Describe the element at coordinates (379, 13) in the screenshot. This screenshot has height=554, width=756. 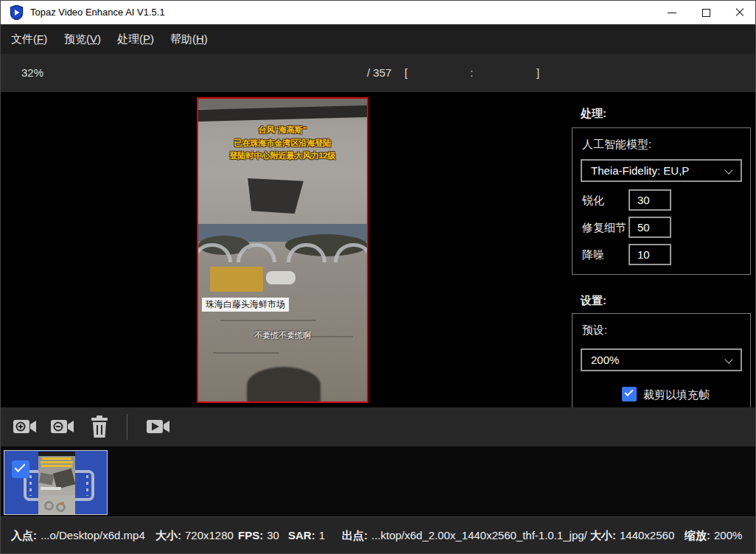
I see `titlebar: Topaz Video Enhance AI V1.5.1` at that location.